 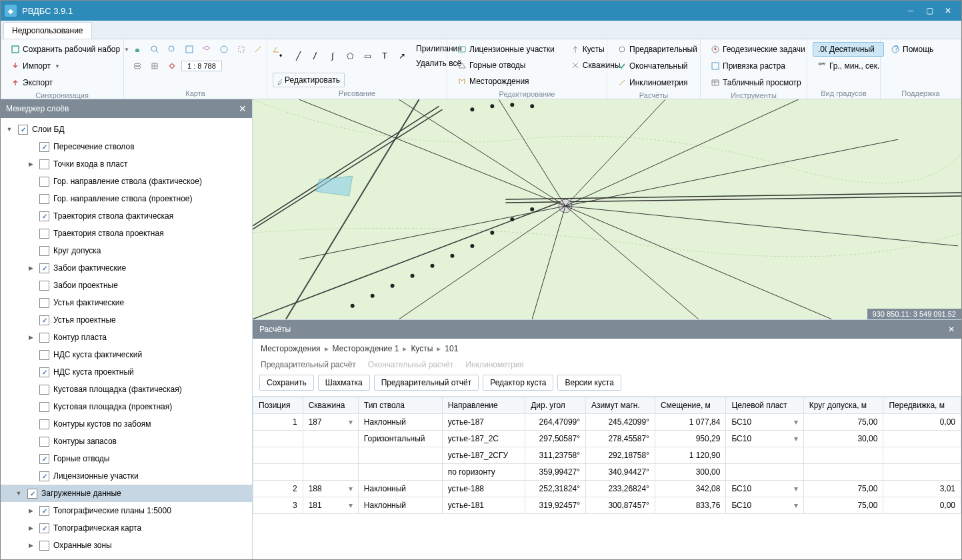 I want to click on bush-editor-button: Редактор куста, so click(x=518, y=383).